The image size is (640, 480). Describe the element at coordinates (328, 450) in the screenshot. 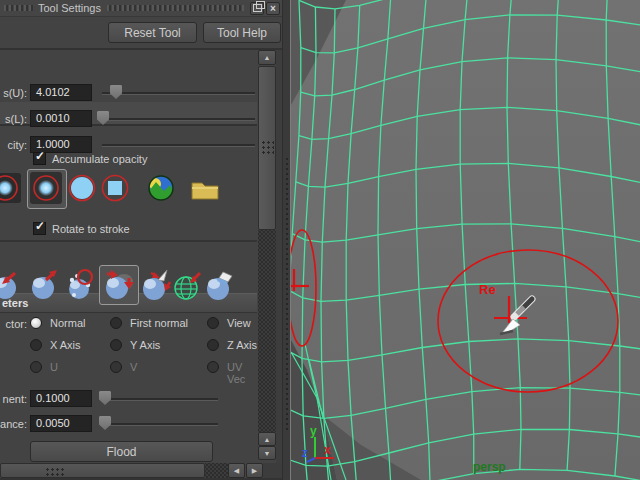

I see `axis-x-label: x` at that location.